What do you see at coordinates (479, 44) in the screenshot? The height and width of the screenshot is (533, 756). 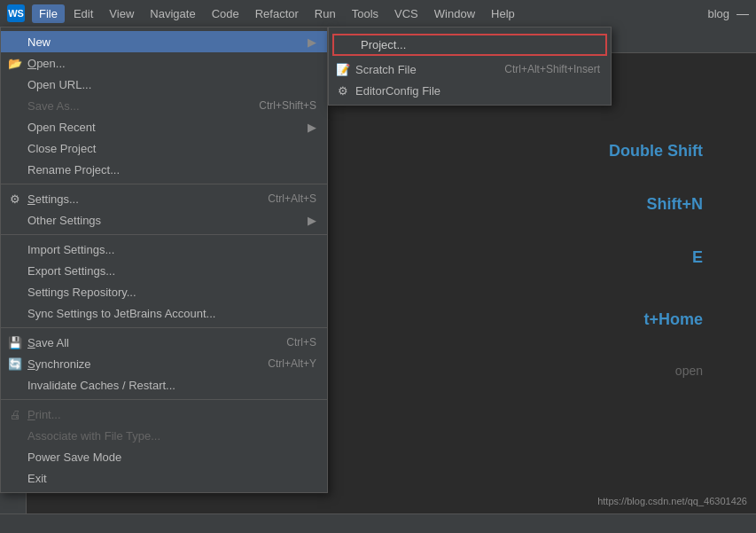 I see `project-new-label: Project...` at bounding box center [479, 44].